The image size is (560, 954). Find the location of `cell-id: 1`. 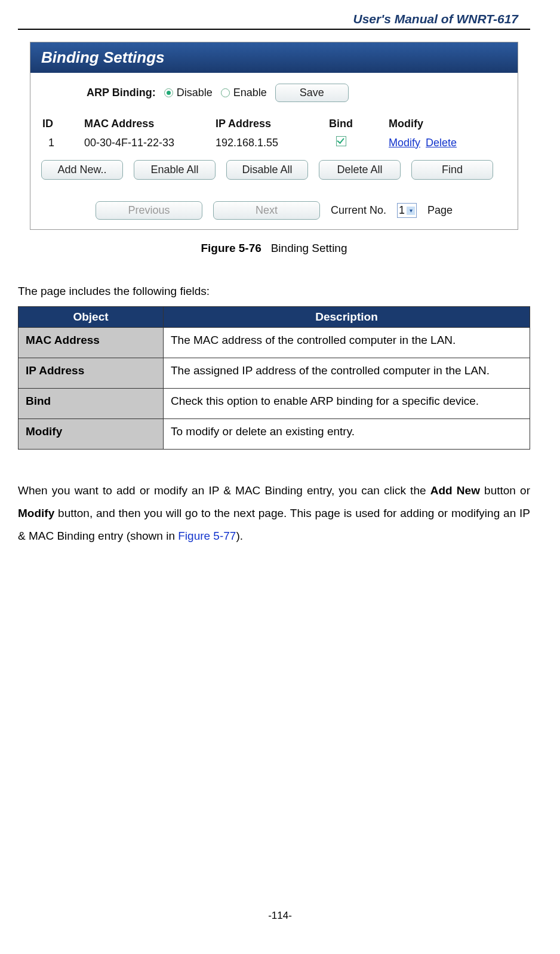

cell-id: 1 is located at coordinates (63, 143).